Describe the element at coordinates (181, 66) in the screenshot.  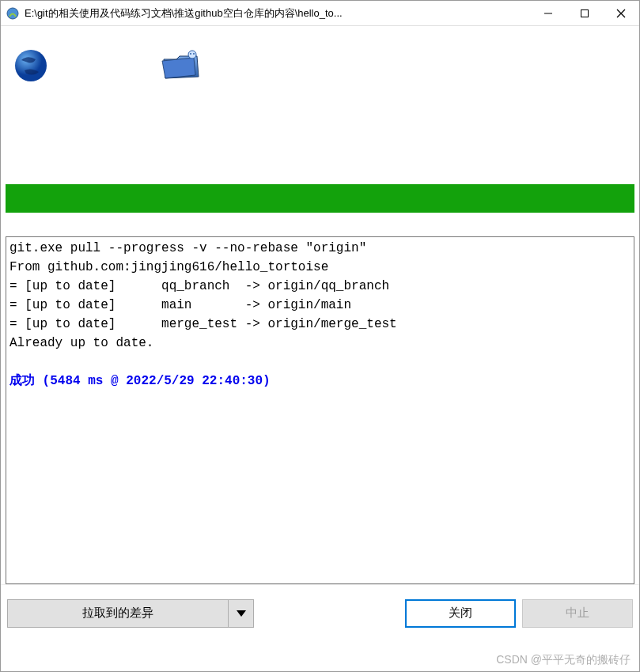
I see `folder-network-icon` at that location.